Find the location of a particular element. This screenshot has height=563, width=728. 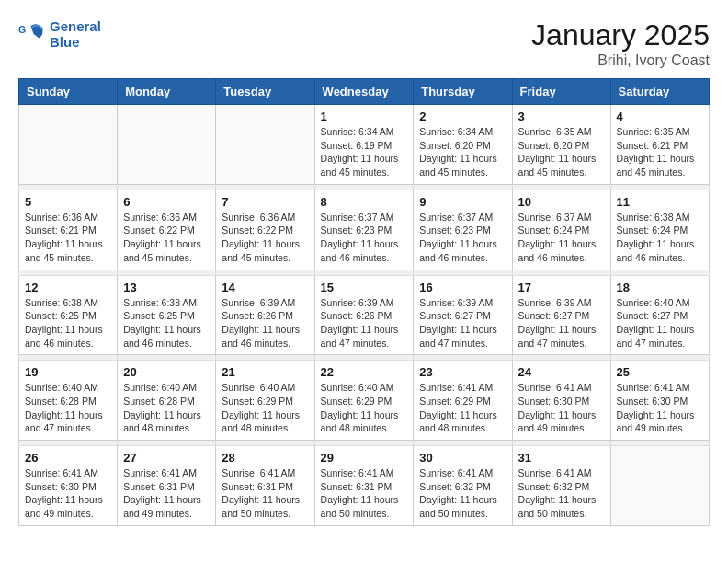

day-info: Sunrise: 6:41 AM Sunset: 6:29 PM Dayligh… is located at coordinates (462, 408).